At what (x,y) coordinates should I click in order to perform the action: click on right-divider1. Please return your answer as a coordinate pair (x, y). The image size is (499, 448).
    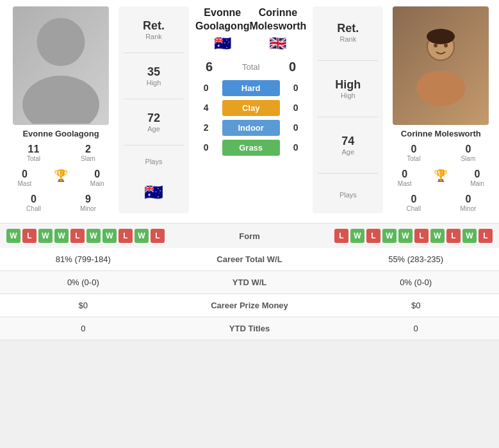
    Looking at the image, I should click on (348, 60).